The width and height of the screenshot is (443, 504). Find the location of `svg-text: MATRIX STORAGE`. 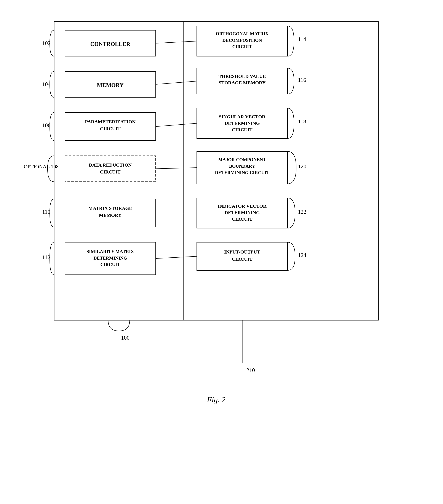

svg-text: MATRIX STORAGE is located at coordinates (110, 208).